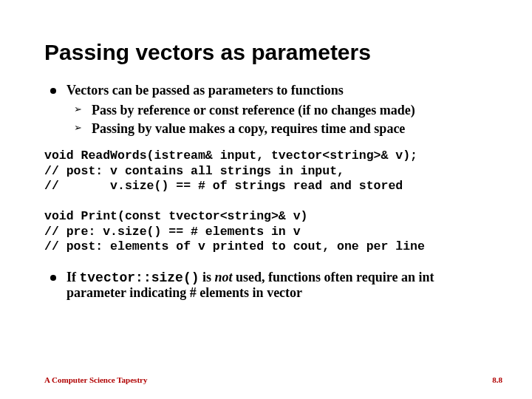  Describe the element at coordinates (266, 109) in the screenshot. I see `bullet-1: Vectors can be passed as parameters to f…` at that location.